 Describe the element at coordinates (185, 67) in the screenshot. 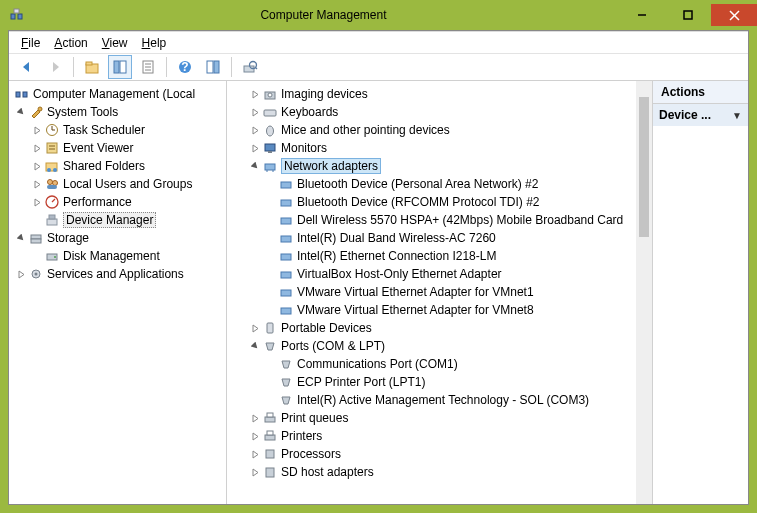

I see `help-button: ?` at that location.